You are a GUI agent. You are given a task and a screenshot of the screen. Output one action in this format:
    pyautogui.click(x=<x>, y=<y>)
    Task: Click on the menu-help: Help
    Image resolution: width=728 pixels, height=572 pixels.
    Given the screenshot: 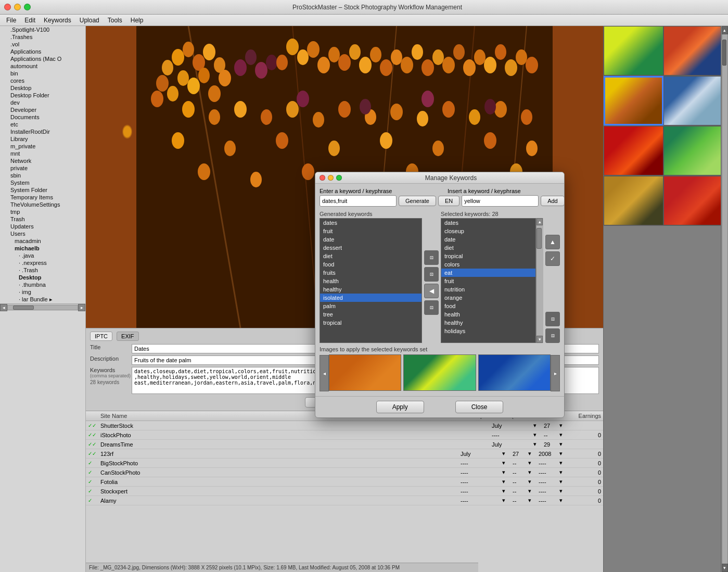 What is the action you would take?
    pyautogui.click(x=137, y=20)
    